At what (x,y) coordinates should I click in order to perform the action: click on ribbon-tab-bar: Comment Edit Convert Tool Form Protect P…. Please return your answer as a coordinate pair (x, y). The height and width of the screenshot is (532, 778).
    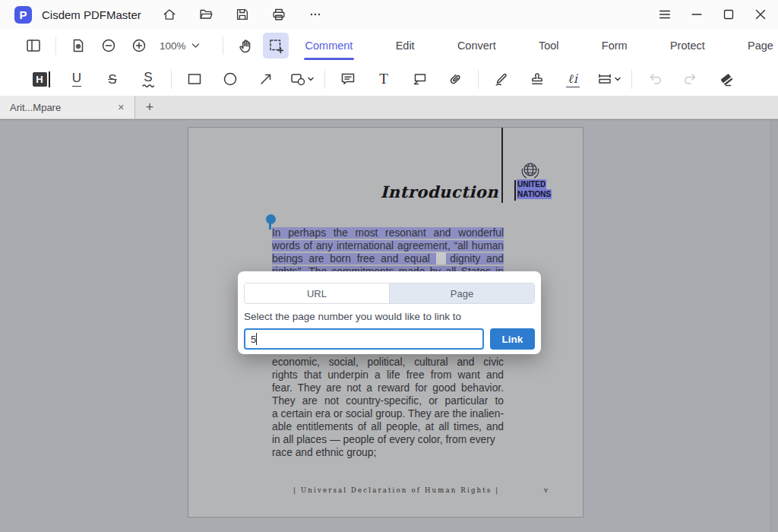
    Looking at the image, I should click on (533, 46).